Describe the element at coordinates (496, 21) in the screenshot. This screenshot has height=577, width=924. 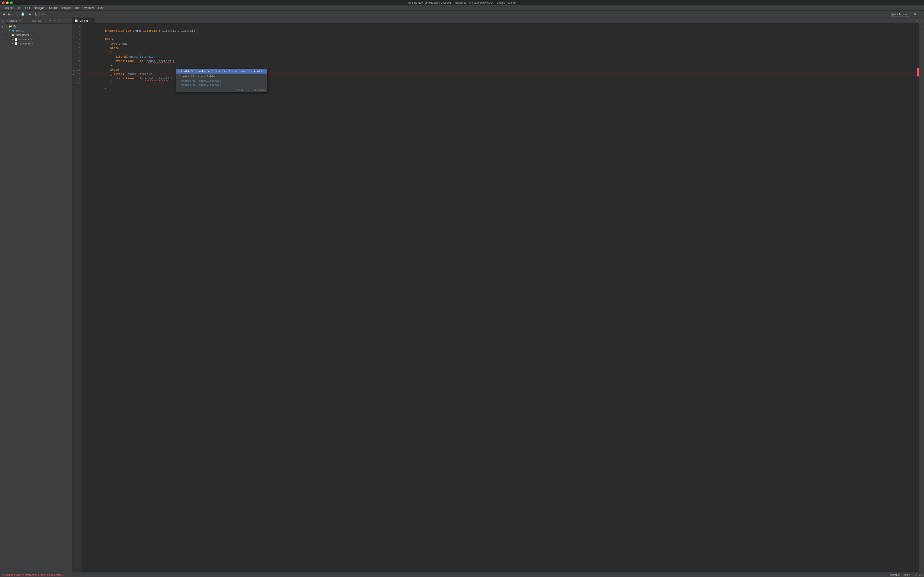
I see `editor-tabs: 📝 My.fsm × − □` at that location.